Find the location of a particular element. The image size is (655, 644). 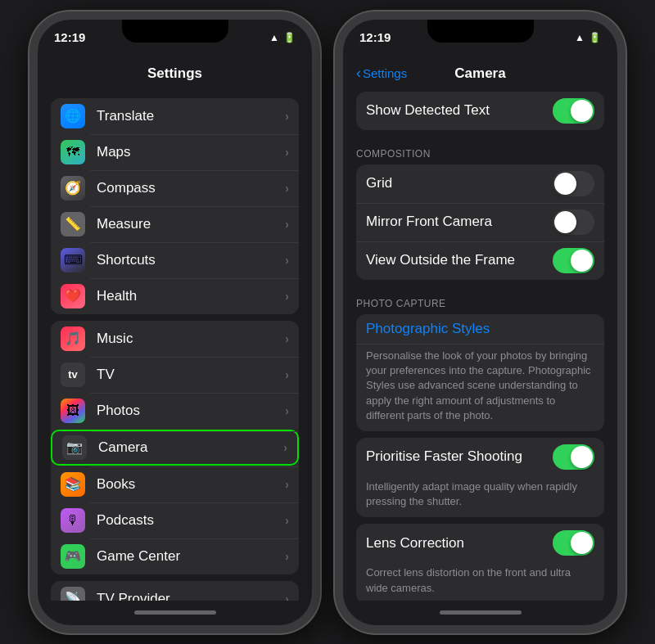

nav-title: Settings is located at coordinates (175, 74).